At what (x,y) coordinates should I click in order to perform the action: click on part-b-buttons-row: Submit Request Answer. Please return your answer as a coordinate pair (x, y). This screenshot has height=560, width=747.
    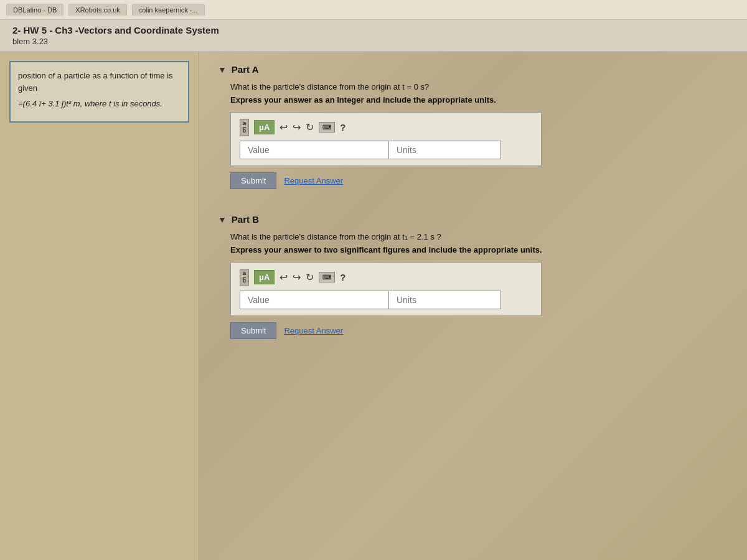
    Looking at the image, I should click on (479, 331).